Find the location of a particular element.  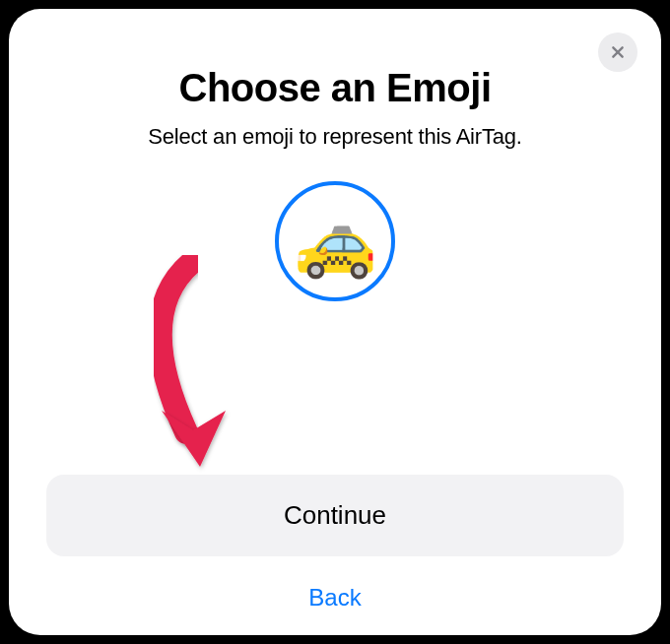

continue-button: Continue is located at coordinates (335, 516).